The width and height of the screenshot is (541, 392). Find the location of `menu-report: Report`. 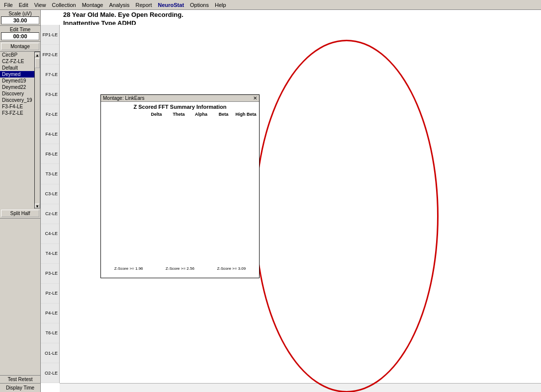

menu-report: Report is located at coordinates (143, 5).